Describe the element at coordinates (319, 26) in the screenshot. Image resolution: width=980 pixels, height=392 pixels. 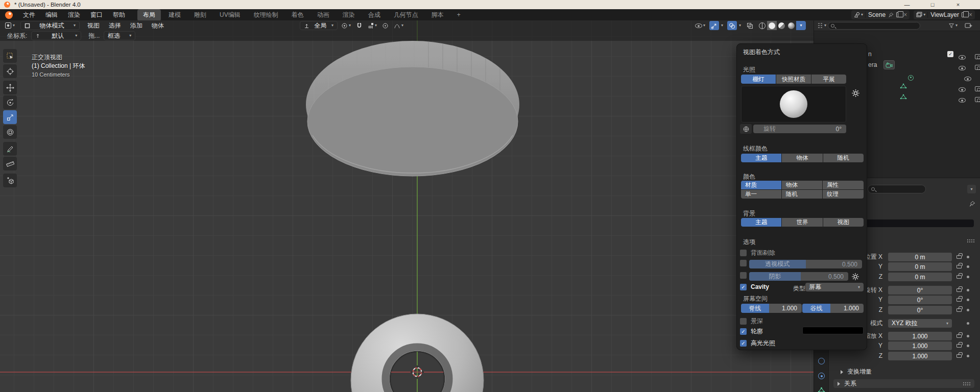
I see `transform-orientation-dropdown: 全局 ▾` at that location.